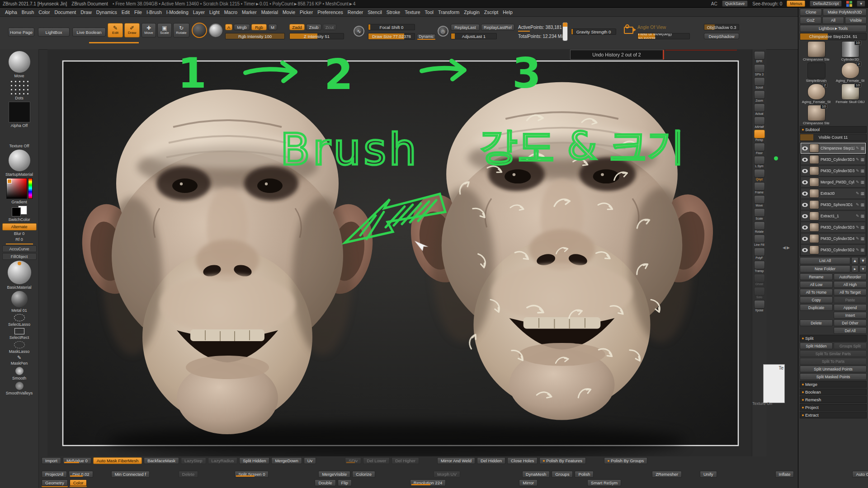 The image size is (868, 488). Describe the element at coordinates (19, 318) in the screenshot. I see `select-lasso-icon` at that location.